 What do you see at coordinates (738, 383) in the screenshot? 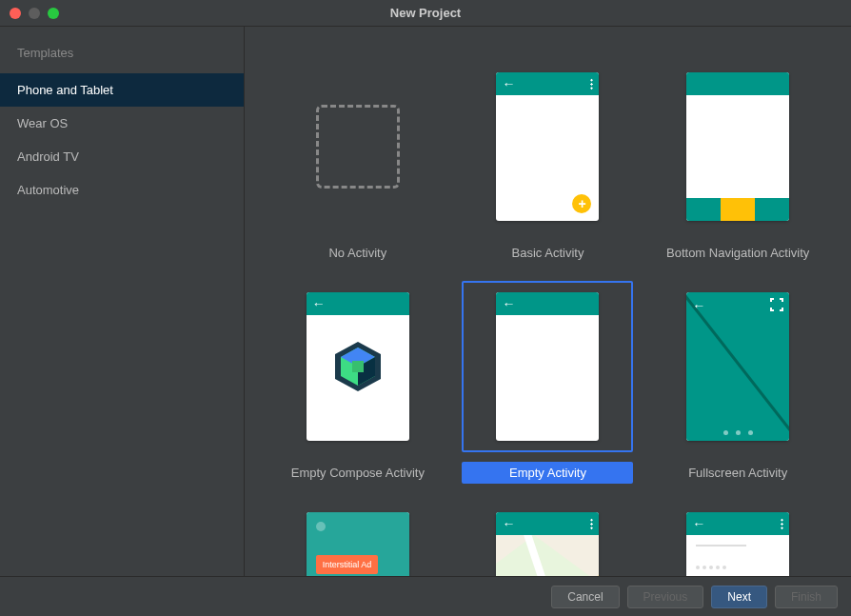
I see `template-fullscreen: ← Fullscreen Activity` at bounding box center [738, 383].